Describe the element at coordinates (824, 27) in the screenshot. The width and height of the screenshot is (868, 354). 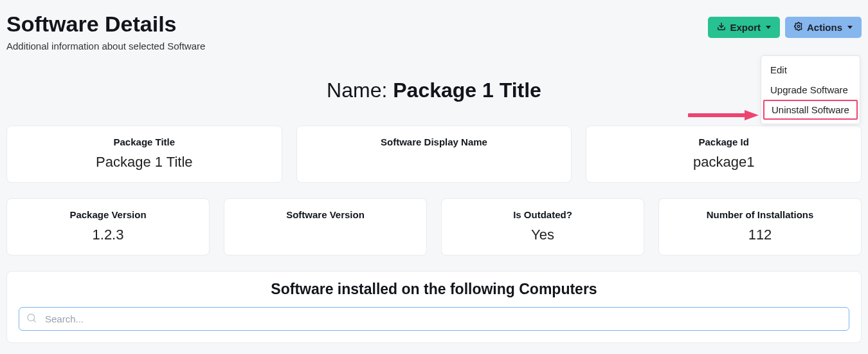
I see `actions-label: Actions` at that location.